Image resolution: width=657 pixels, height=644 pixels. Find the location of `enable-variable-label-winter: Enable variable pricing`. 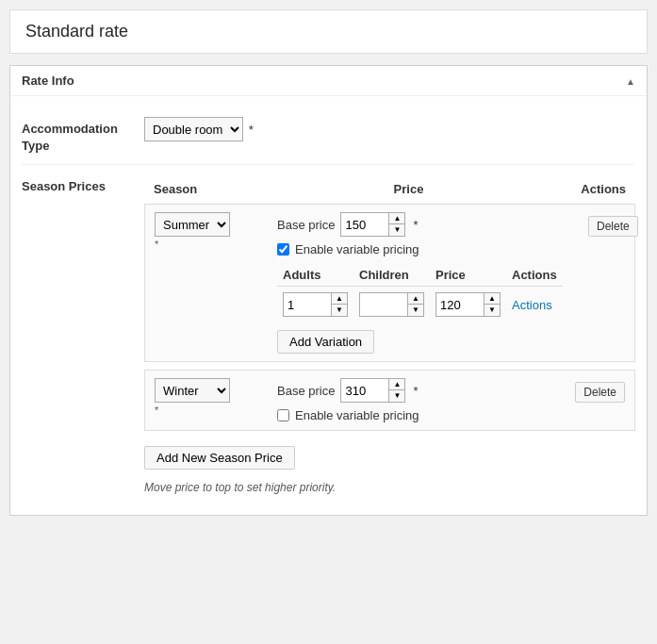

enable-variable-label-winter: Enable variable pricing is located at coordinates (357, 415).